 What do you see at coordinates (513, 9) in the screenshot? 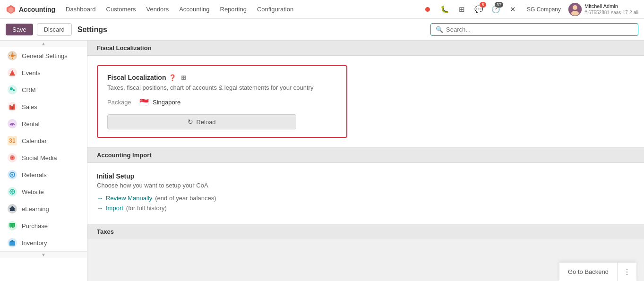
I see `close-icon: ✕` at bounding box center [513, 9].